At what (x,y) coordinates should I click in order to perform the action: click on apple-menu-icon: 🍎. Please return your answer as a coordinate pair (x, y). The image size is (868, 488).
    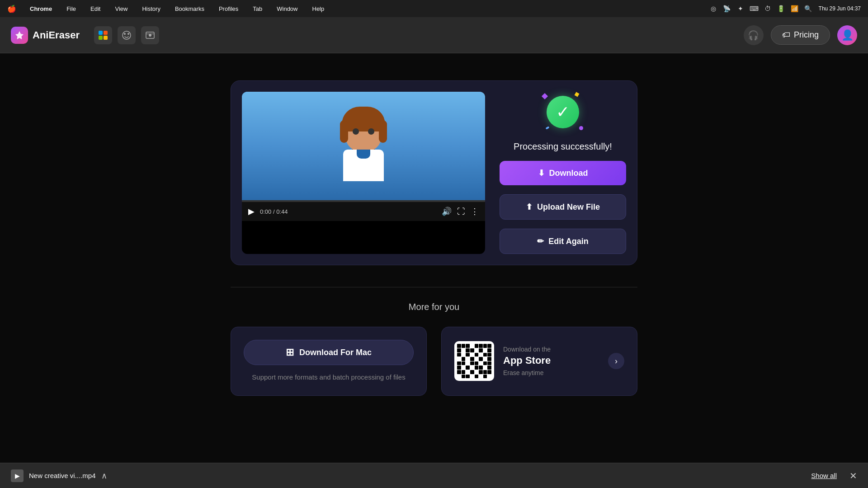
    Looking at the image, I should click on (12, 9).